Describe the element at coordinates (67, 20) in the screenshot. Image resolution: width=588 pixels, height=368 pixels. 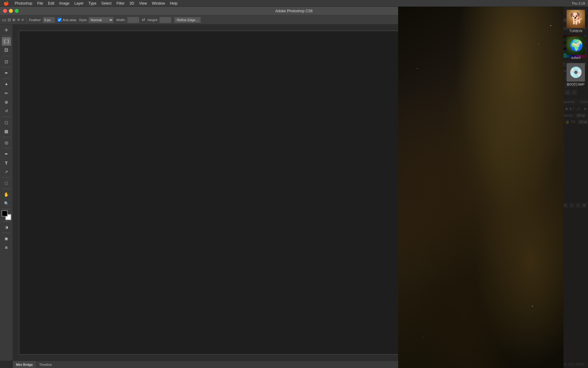
I see `anti-alias-group: Anti-alias` at that location.